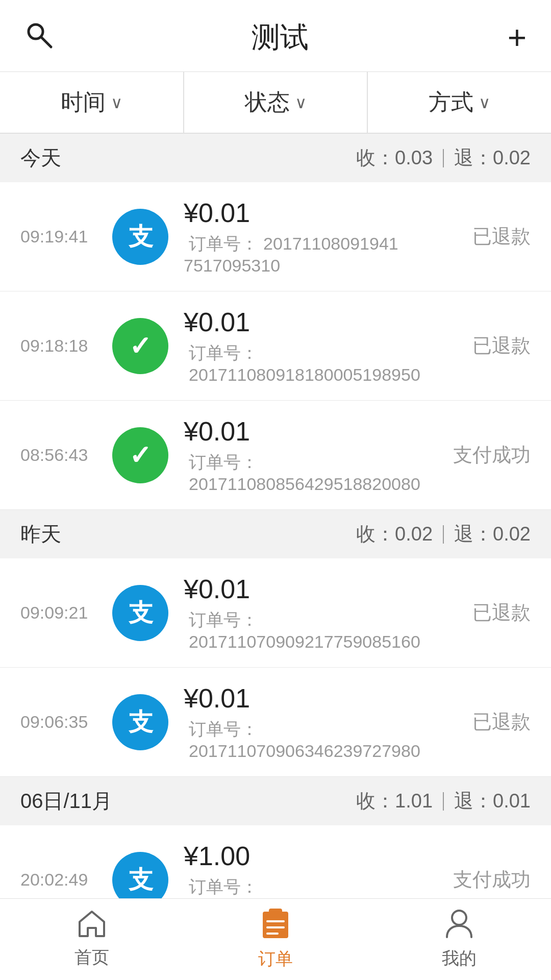 This screenshot has height=980, width=551. What do you see at coordinates (92, 102) in the screenshot?
I see `time-filter: 时间 ∨` at bounding box center [92, 102].